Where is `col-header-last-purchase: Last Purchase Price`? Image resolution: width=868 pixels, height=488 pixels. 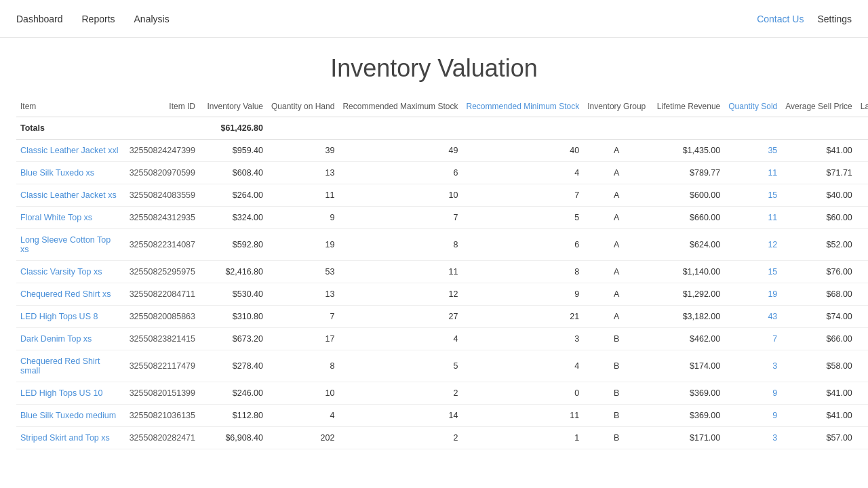 col-header-last-purchase: Last Purchase Price is located at coordinates (863, 107).